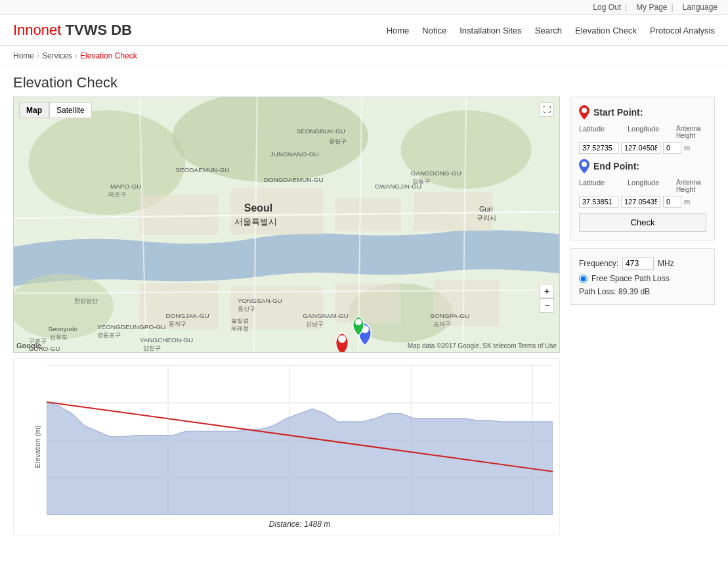 This screenshot has height=563, width=728. Describe the element at coordinates (643, 166) in the screenshot. I see `end-point-title: End Point:` at that location.